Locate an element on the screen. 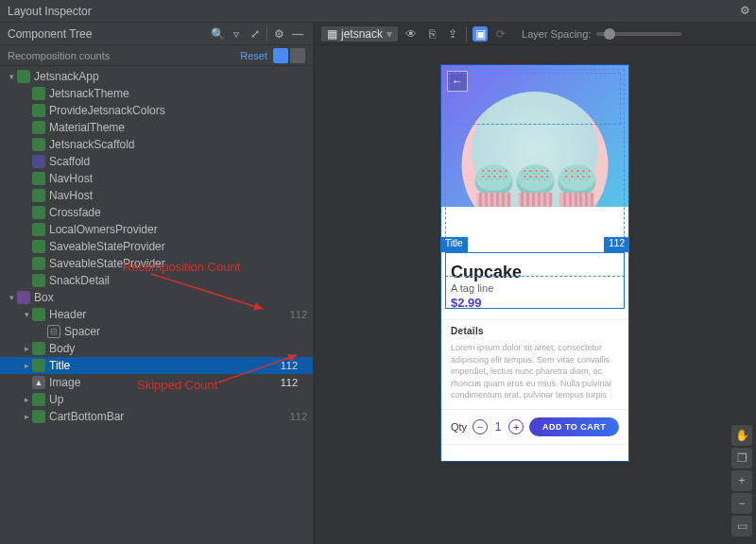  recomposition-header: Recomposition counts Reset is located at coordinates (157, 56).